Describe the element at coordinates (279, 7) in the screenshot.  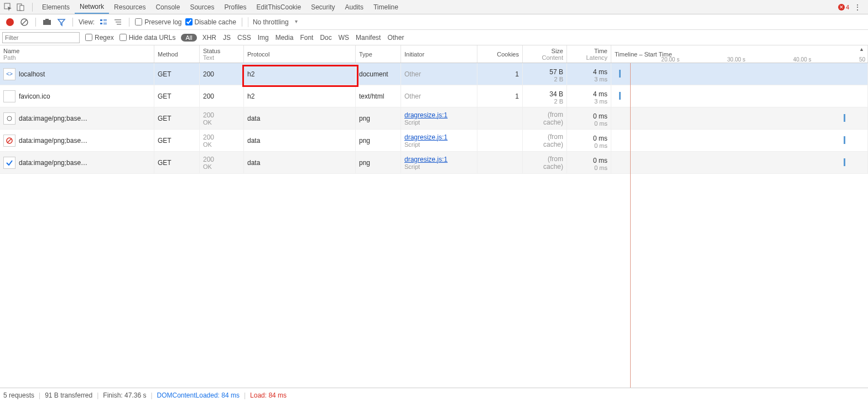
I see `tab-editthiscookie: EditThisCookie` at that location.